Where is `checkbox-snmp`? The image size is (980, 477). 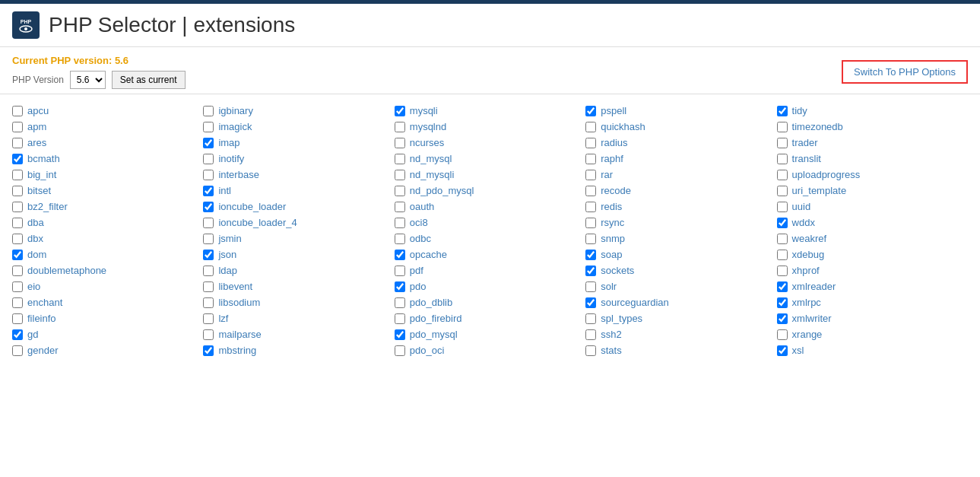 checkbox-snmp is located at coordinates (591, 239).